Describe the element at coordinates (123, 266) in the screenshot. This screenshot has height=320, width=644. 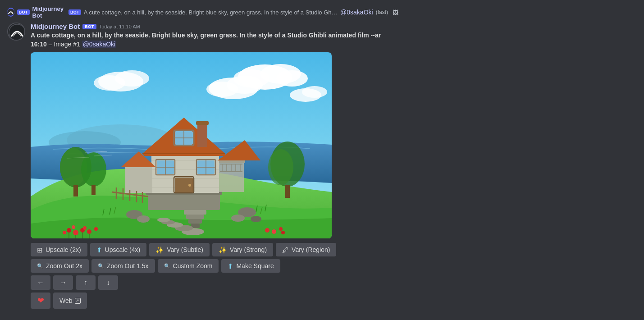
I see `zoom-out-15x-button: 🔍 Zoom Out 1.5x` at that location.